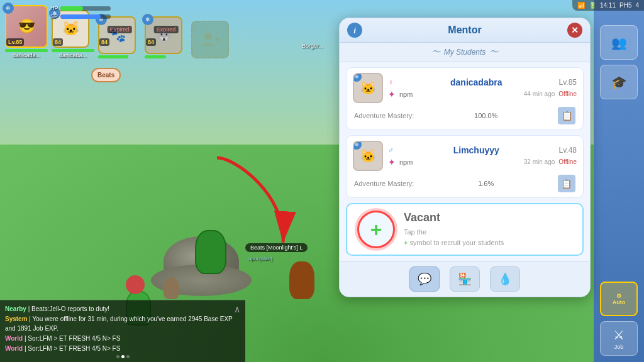 The image size is (644, 362). Describe the element at coordinates (119, 38) in the screenshot. I see `party-member-3: ❄ 🐾 Expired 84` at that location.